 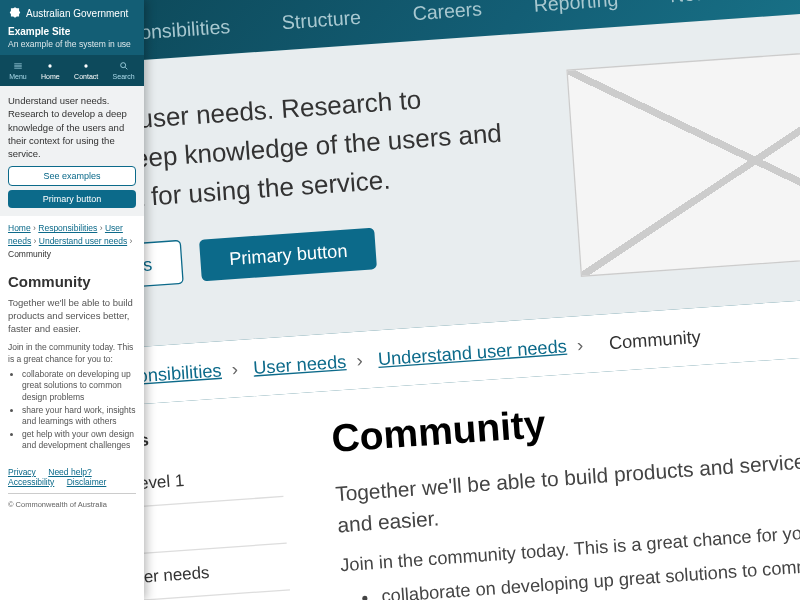 What do you see at coordinates (72, 127) in the screenshot?
I see `panel-hero-text: Understand user needs. Research to devel…` at bounding box center [72, 127].